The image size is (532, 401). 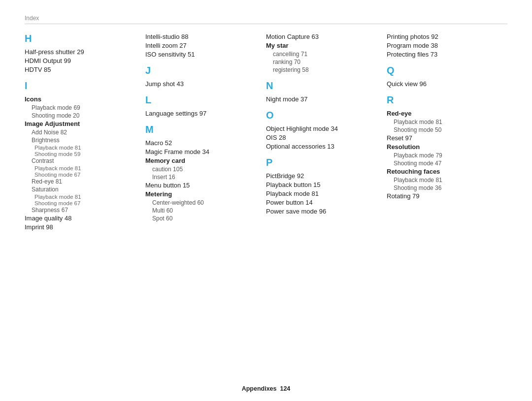 What do you see at coordinates (203, 173) in the screenshot?
I see `section-1-3: MMacro 52Magic Frame mode 34Memory cardc…` at bounding box center [203, 173].